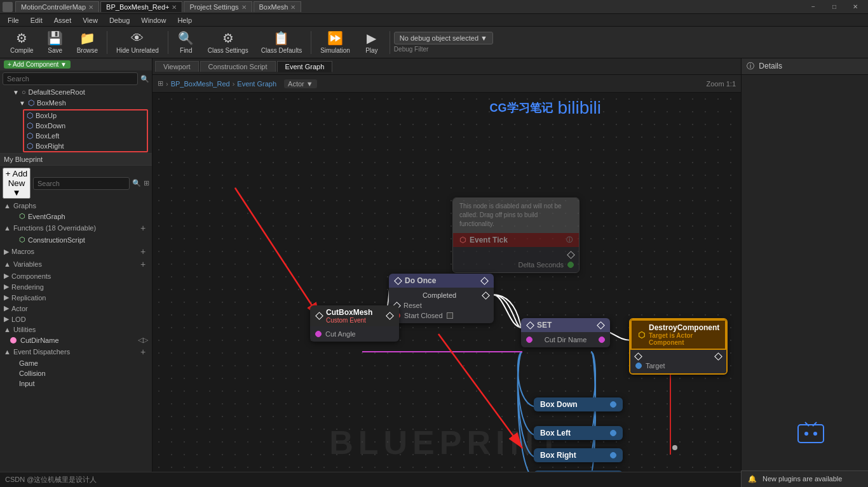 The width and height of the screenshot is (868, 487). Describe the element at coordinates (601, 325) in the screenshot. I see `set-exec-out` at that location.